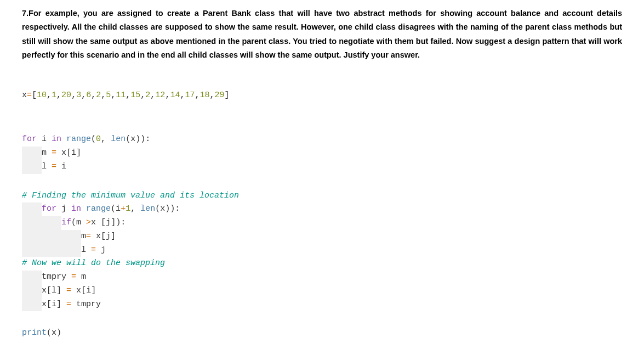 This screenshot has width=644, height=349. What do you see at coordinates (66, 223) in the screenshot?
I see `code-token: if` at bounding box center [66, 223].